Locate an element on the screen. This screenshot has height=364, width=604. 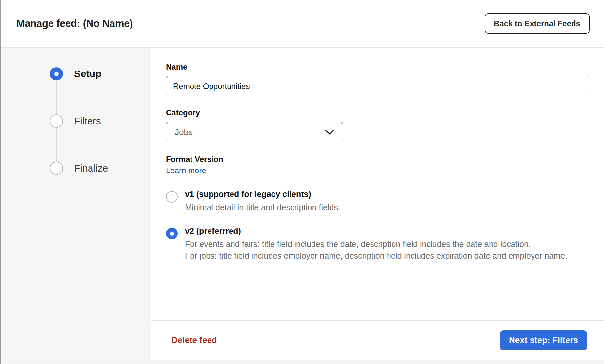
format-version-radio-group: v1 (supported for legacy clients) Minima… is located at coordinates (378, 226).